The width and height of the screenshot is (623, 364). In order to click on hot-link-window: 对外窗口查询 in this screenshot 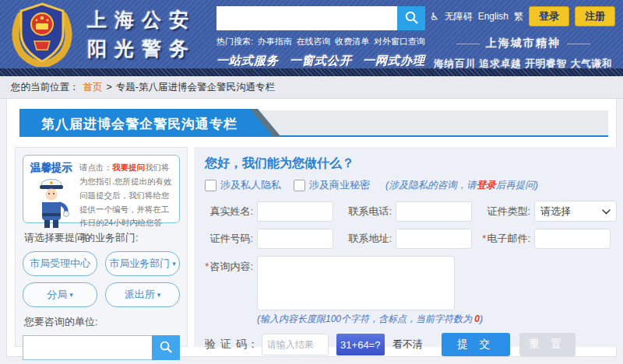, I will do `click(399, 42)`.